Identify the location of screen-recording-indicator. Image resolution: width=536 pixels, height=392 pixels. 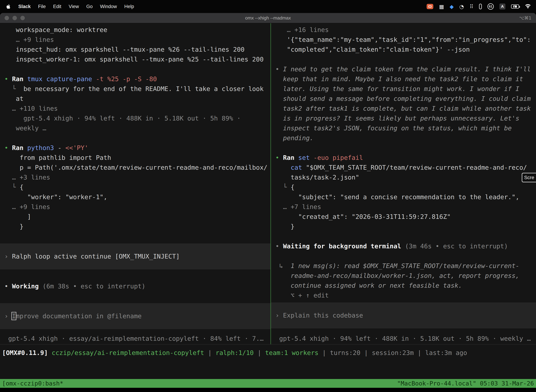
(430, 6).